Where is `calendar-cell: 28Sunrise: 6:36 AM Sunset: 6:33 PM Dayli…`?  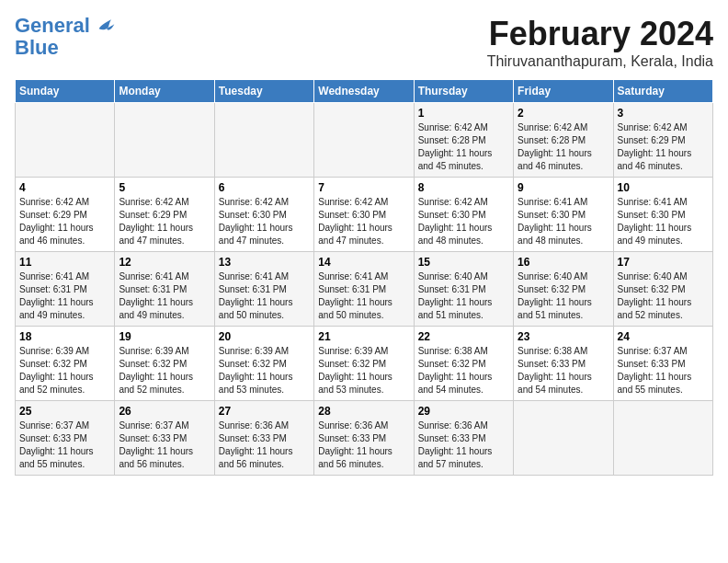 calendar-cell: 28Sunrise: 6:36 AM Sunset: 6:33 PM Dayli… is located at coordinates (364, 438).